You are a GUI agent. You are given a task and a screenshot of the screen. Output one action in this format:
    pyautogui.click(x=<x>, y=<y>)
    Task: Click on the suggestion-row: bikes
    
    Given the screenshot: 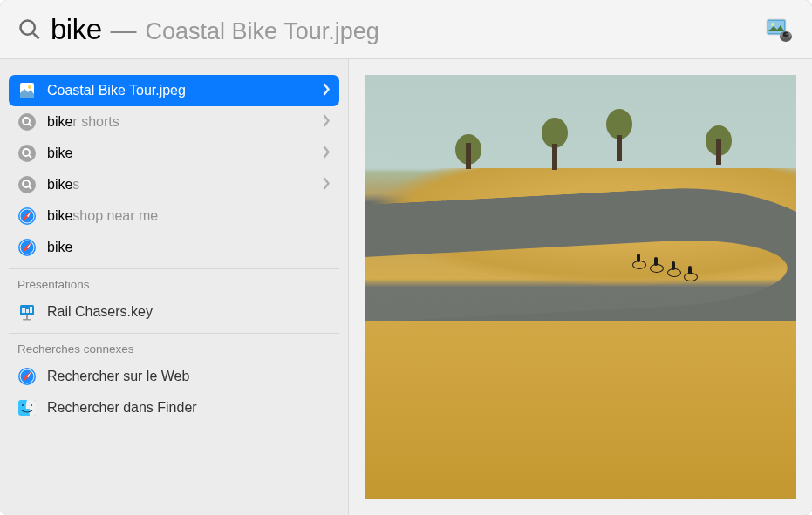 What is the action you would take?
    pyautogui.click(x=174, y=185)
    